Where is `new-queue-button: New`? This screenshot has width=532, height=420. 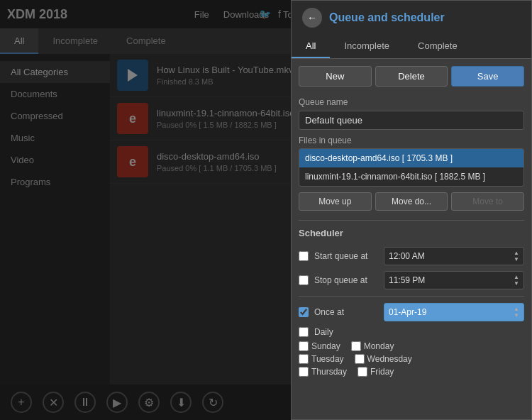 new-queue-button: New is located at coordinates (335, 77).